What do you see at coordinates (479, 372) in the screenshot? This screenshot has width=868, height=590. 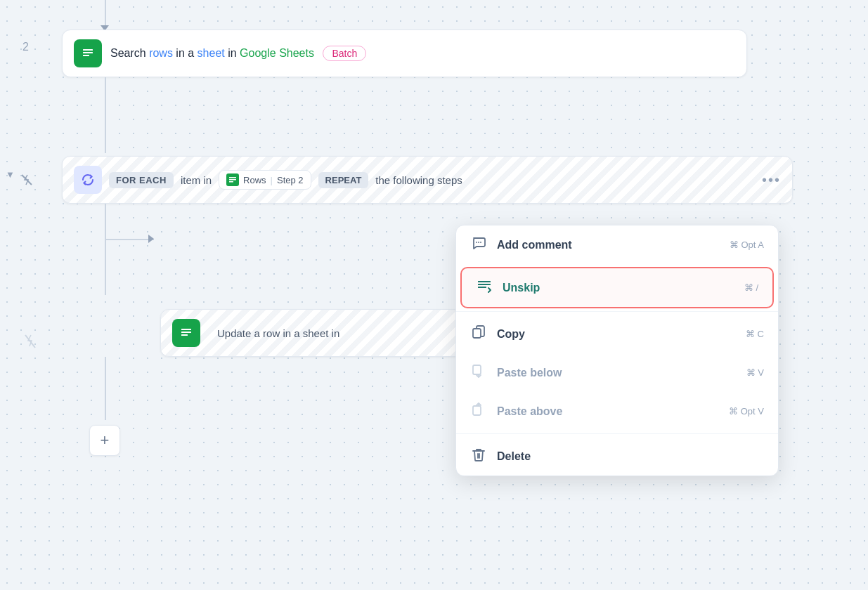 I see `paste-below-icon` at bounding box center [479, 372].